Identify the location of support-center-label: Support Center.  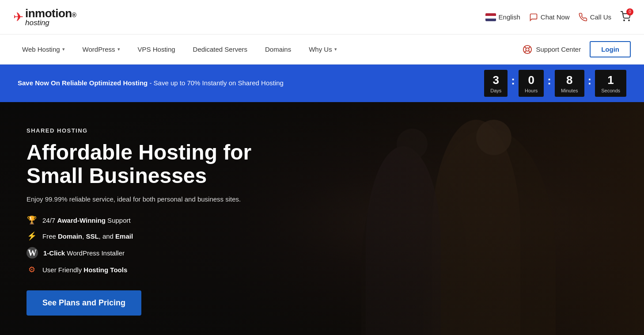
(558, 49).